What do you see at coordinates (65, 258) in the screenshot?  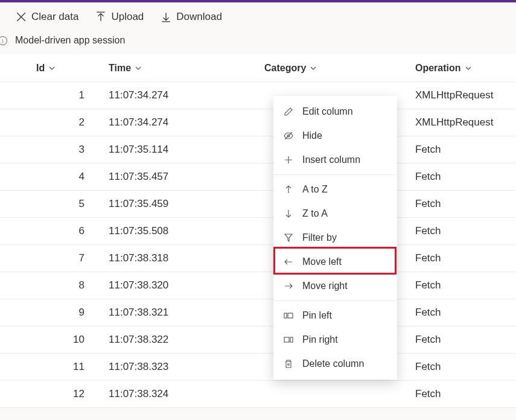 I see `cell-id: 7` at bounding box center [65, 258].